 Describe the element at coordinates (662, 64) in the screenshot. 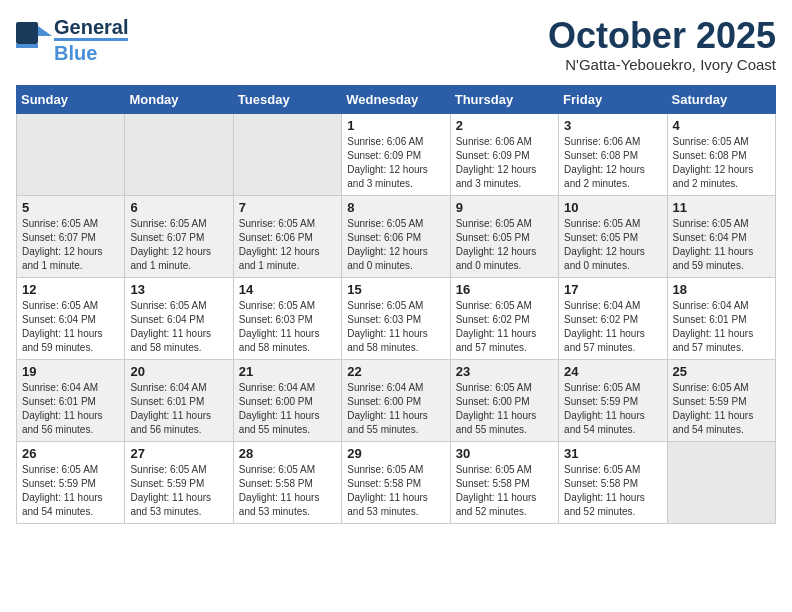

I see `location: N'Gatta-Yebouekro, Ivory Coast` at that location.